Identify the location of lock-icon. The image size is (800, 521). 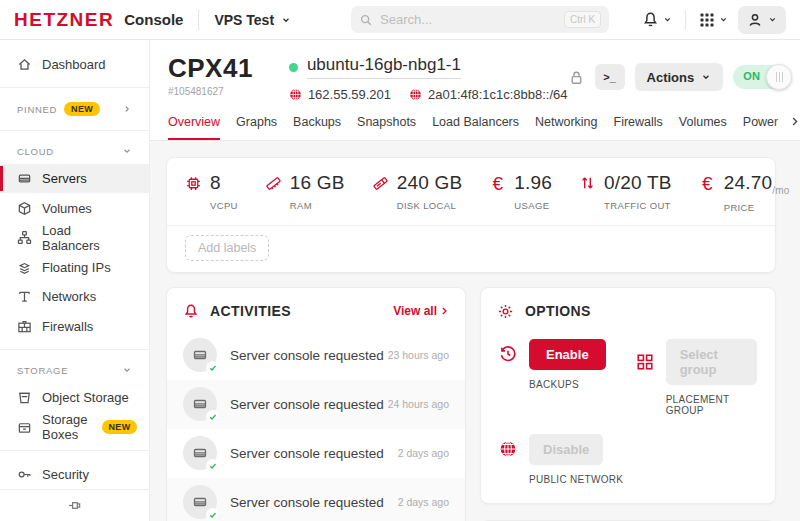
(576, 78).